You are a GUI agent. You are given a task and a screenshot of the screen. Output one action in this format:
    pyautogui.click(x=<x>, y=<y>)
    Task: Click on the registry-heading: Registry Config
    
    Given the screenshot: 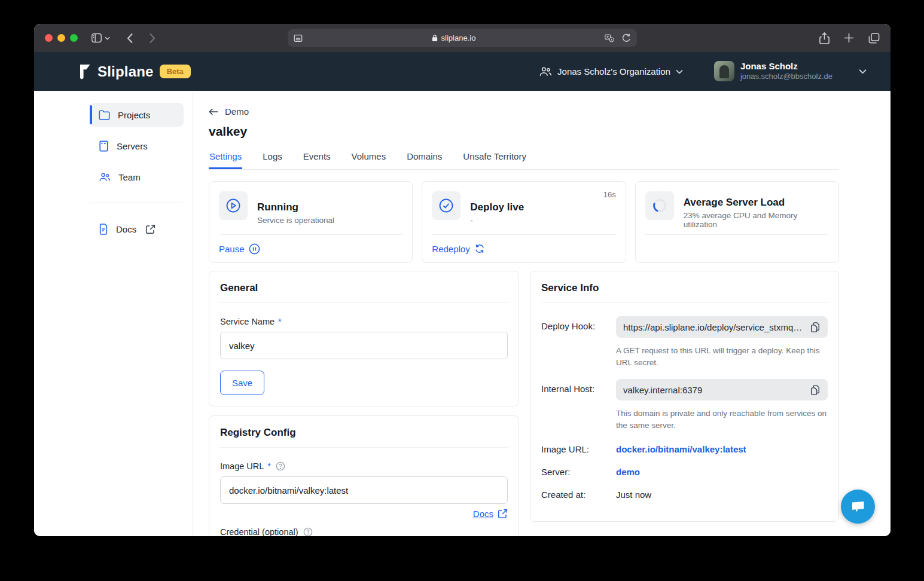 What is the action you would take?
    pyautogui.click(x=364, y=433)
    